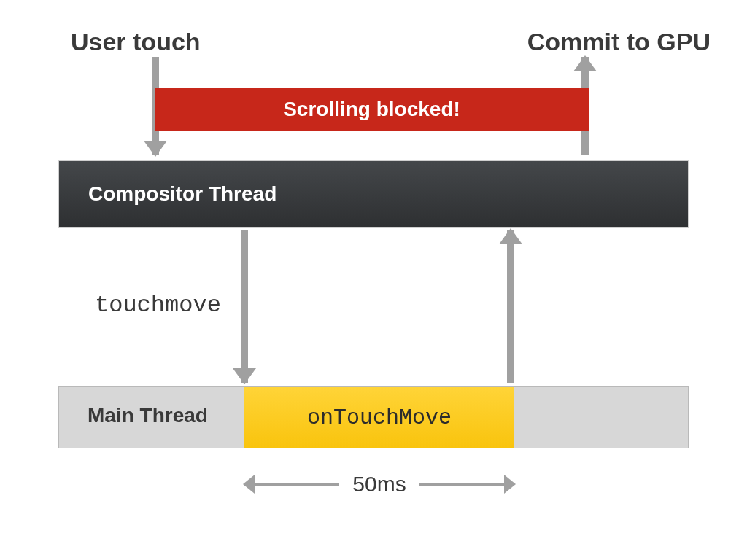 Image resolution: width=747 pixels, height=560 pixels. What do you see at coordinates (292, 484) in the screenshot?
I see `measure-arrow-left-icon` at bounding box center [292, 484].